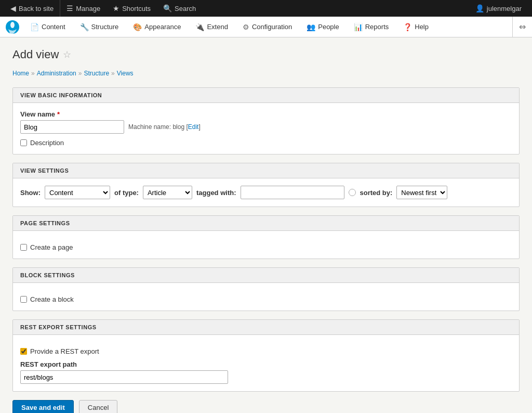 This screenshot has width=532, height=413. What do you see at coordinates (24, 300) in the screenshot?
I see `create-block-checkbox` at bounding box center [24, 300].